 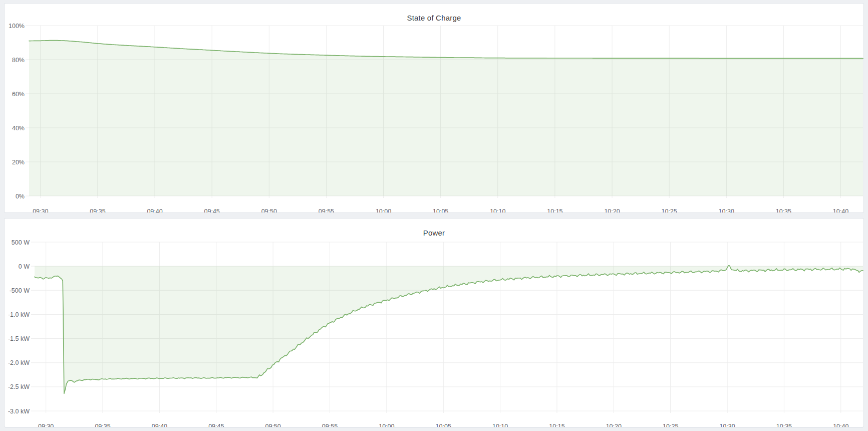 What do you see at coordinates (18, 162) in the screenshot?
I see `y-tick-label: 20%` at bounding box center [18, 162].